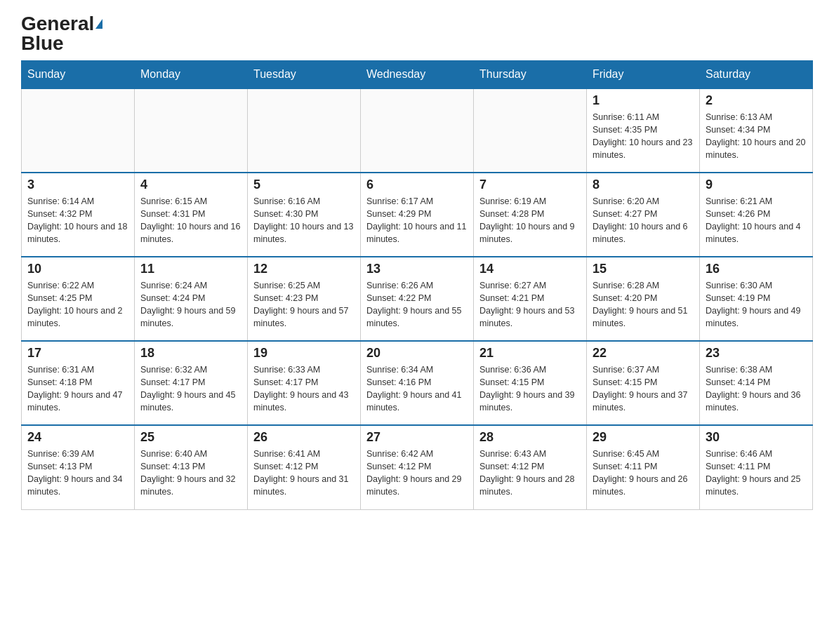 The height and width of the screenshot is (644, 834). What do you see at coordinates (417, 473) in the screenshot?
I see `day-info: Sunrise: 6:42 AM Sunset: 4:12 PM Dayligh…` at bounding box center [417, 473].